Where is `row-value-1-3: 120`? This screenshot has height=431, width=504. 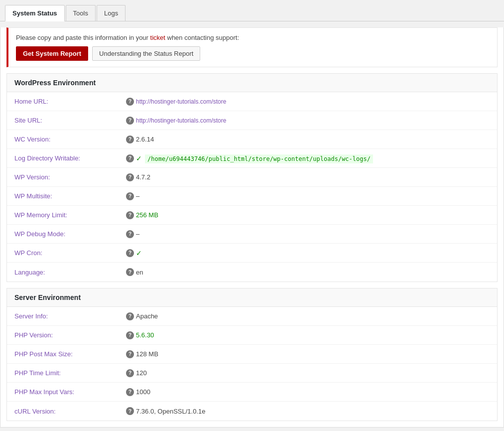
row-value-1-3: 120 is located at coordinates (313, 373).